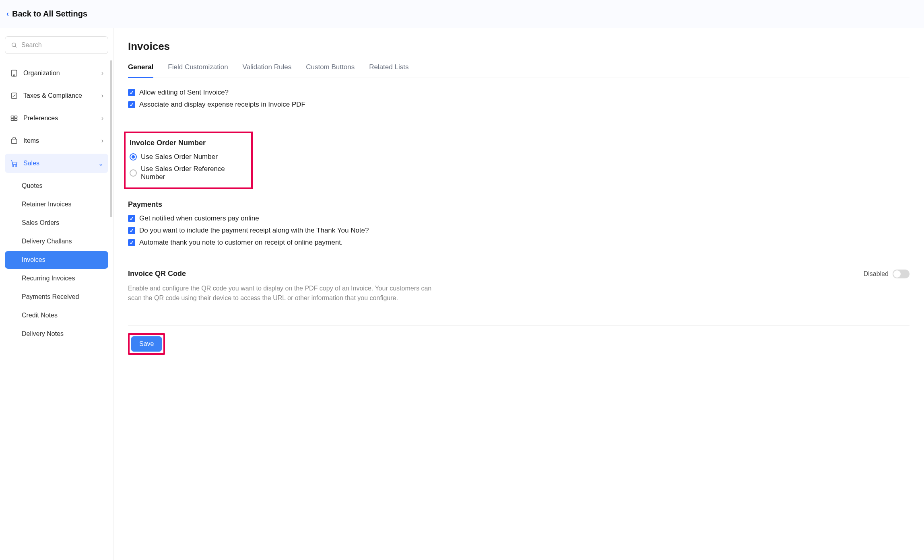  What do you see at coordinates (14, 45) in the screenshot?
I see `search-icon` at bounding box center [14, 45].